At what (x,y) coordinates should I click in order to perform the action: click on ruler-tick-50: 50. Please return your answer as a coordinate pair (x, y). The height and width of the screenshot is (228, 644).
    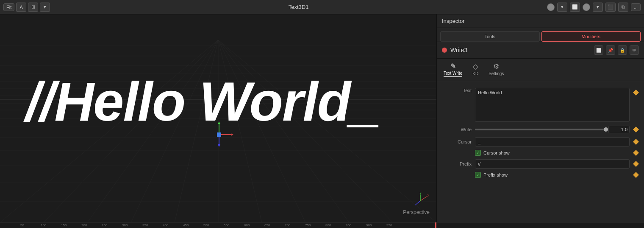
    Looking at the image, I should click on (22, 225).